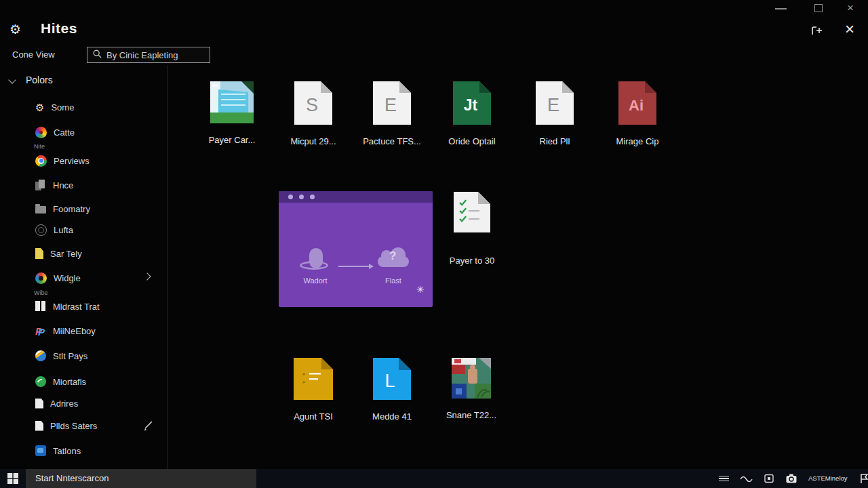  I want to click on sidebar-item-label: Some, so click(62, 107).